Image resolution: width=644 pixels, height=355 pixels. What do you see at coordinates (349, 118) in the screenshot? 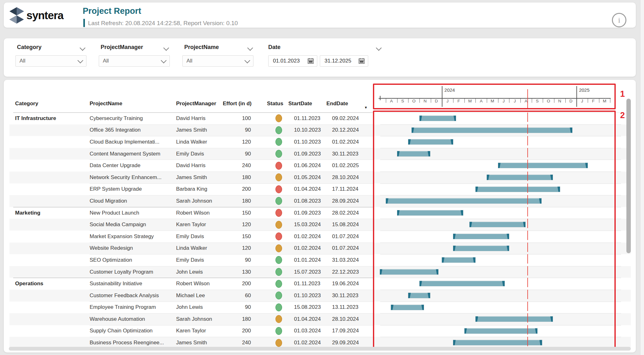
I see `enddate-cell: 09.02.2024` at bounding box center [349, 118].